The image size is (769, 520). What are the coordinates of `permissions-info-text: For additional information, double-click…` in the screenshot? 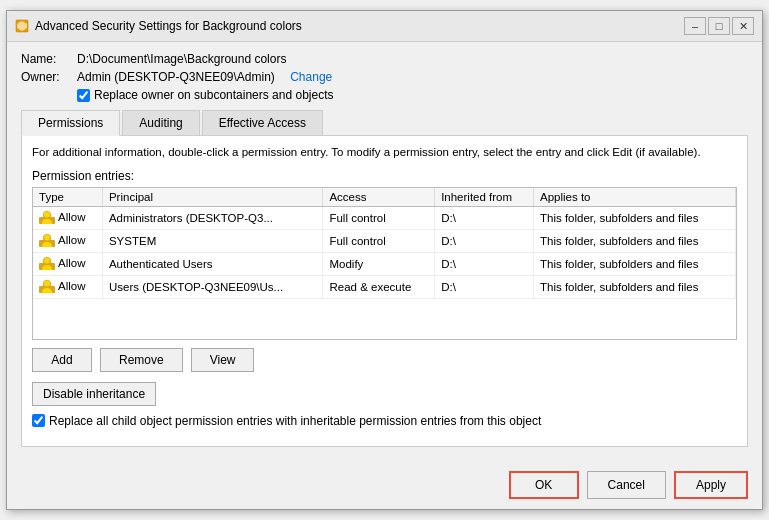 It's located at (384, 152).